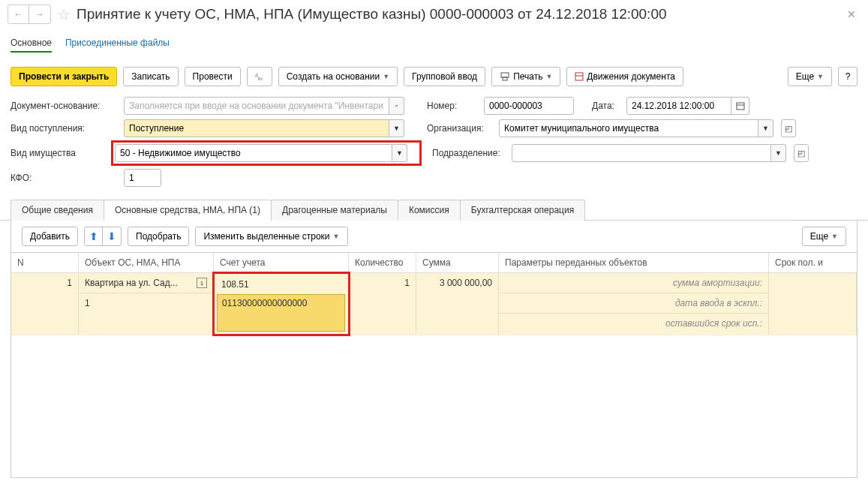 The image size is (868, 496). I want to click on nav-back-button: ←, so click(19, 14).